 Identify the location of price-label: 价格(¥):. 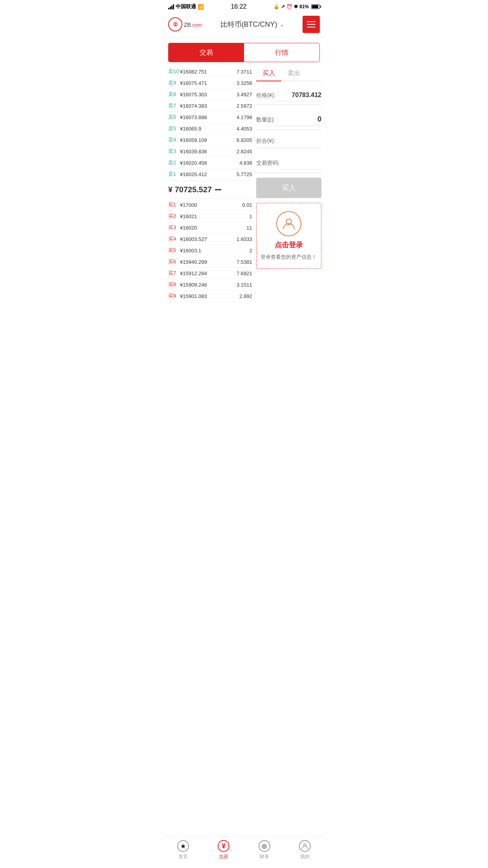
(266, 96).